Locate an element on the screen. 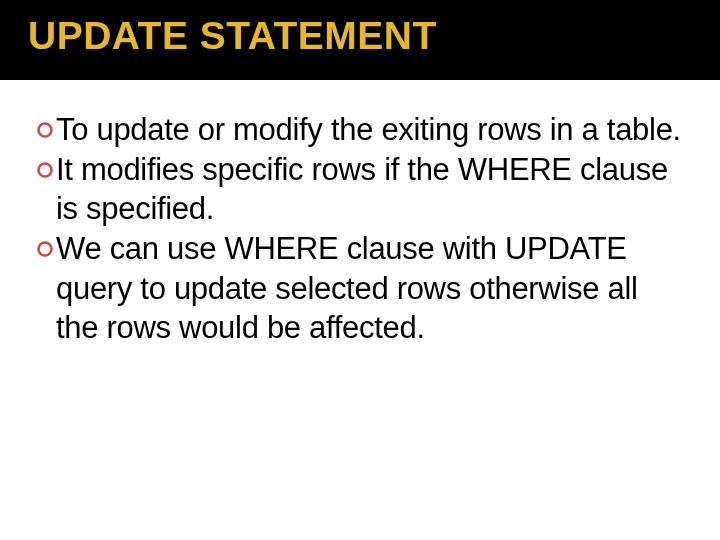 This screenshot has height=540, width=720. list-item: It modifies specific rows if the WHERE c… is located at coordinates (360, 190).